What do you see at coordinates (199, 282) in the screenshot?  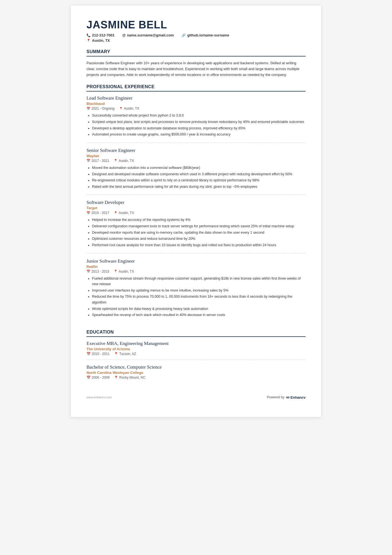 I see `bullet-3-0: Fueled additional revenue stream through…` at bounding box center [199, 282].